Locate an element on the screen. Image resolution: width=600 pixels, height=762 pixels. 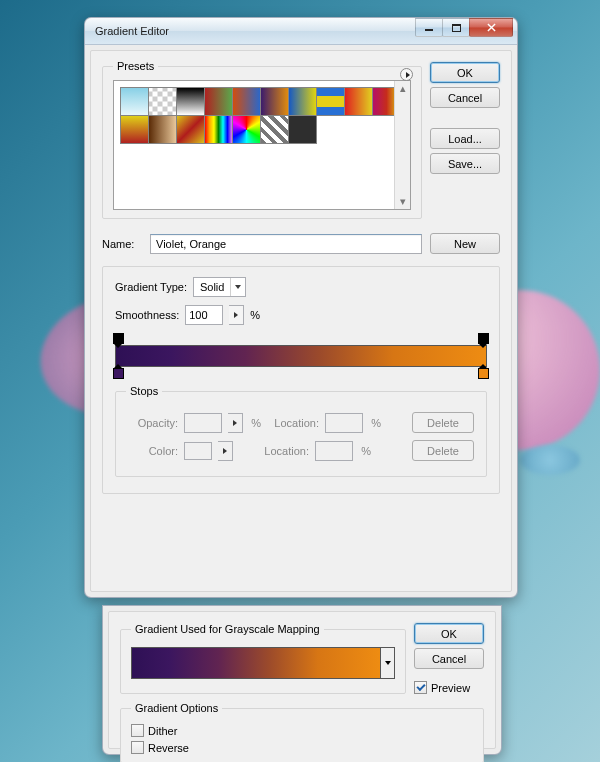
close-button is located at coordinates (491, 28).